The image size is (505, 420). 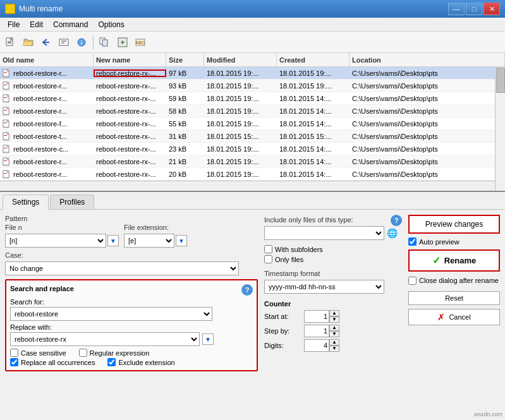 What do you see at coordinates (492, 9) in the screenshot?
I see `close-button: ✕` at bounding box center [492, 9].